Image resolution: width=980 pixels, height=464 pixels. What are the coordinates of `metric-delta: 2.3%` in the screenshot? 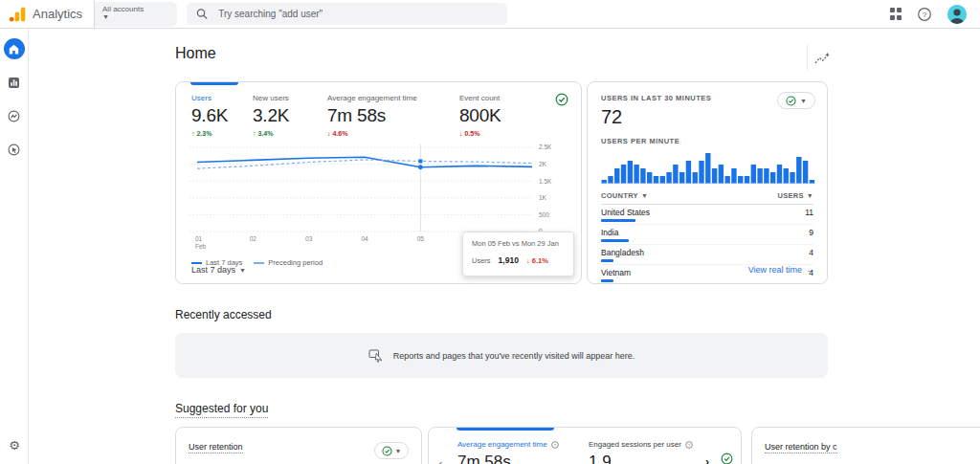 It's located at (222, 134).